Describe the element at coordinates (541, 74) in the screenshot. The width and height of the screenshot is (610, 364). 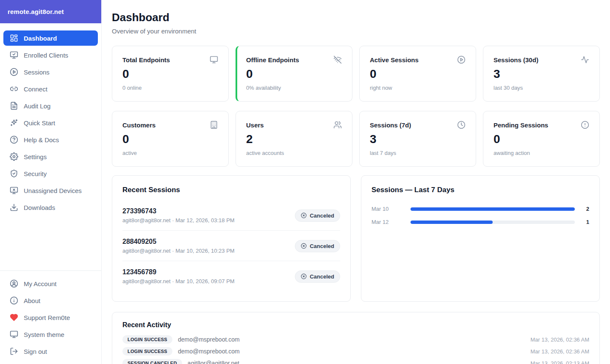
I see `stat-card-sessions-30d: Sessions (30d) 3 last 30 days` at that location.